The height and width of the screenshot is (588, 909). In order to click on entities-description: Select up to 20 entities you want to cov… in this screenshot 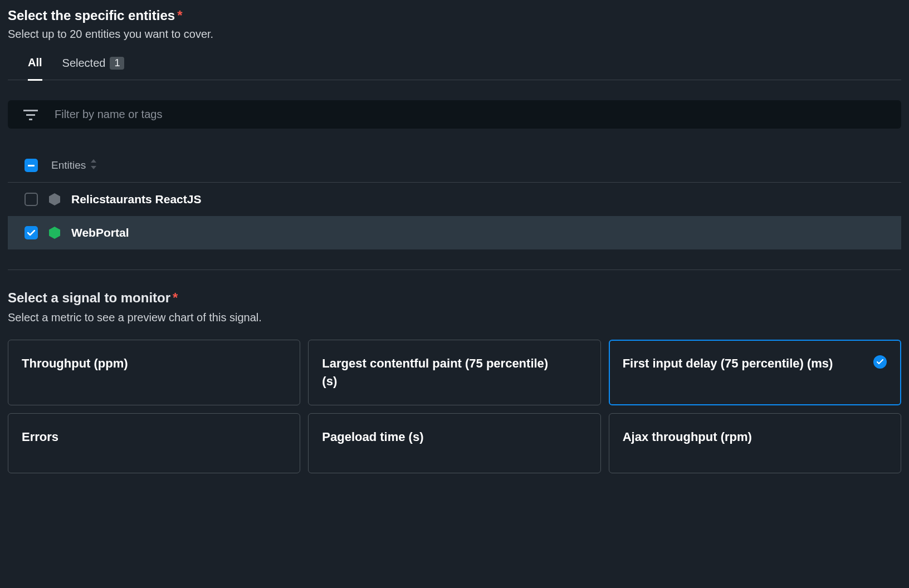, I will do `click(454, 35)`.